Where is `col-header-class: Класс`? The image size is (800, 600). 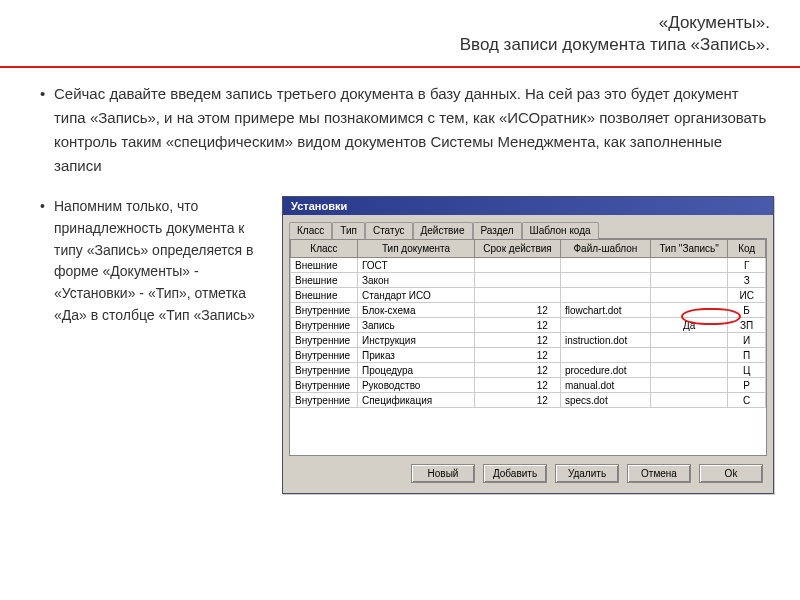 col-header-class: Класс is located at coordinates (324, 249).